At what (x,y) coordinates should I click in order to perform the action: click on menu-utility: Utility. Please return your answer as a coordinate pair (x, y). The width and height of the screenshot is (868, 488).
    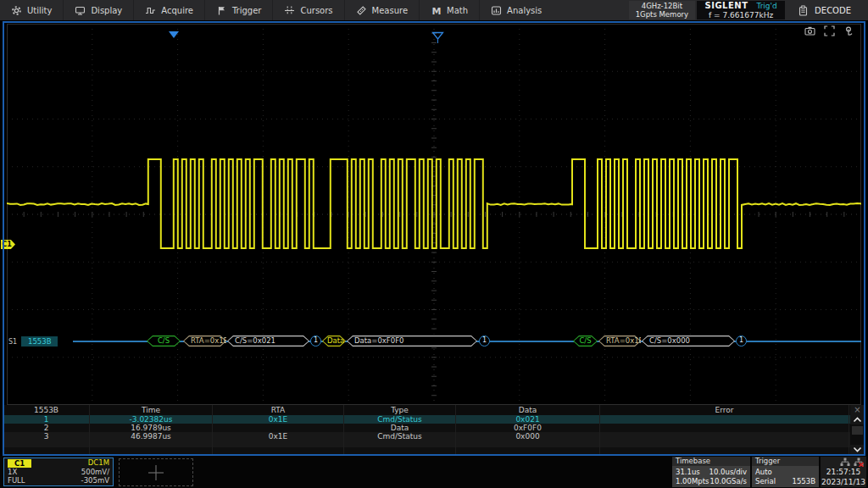
    Looking at the image, I should click on (31, 10).